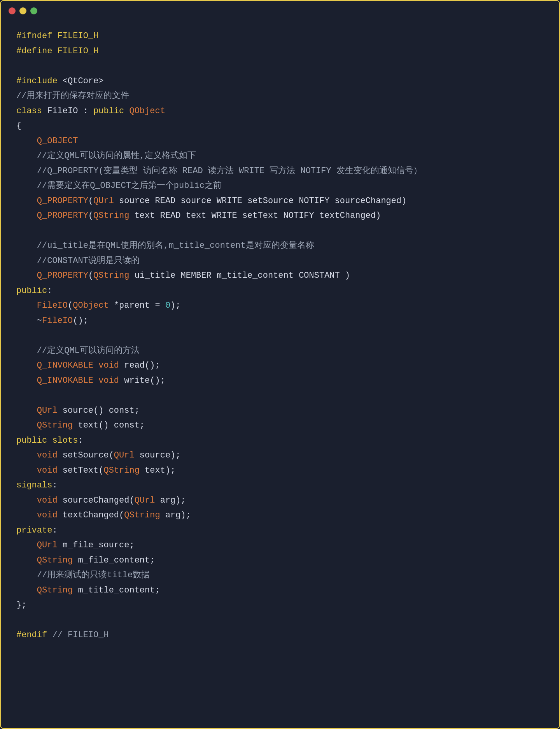  What do you see at coordinates (280, 591) in the screenshot?
I see `code-line-38: QString m_title_content;` at bounding box center [280, 591].